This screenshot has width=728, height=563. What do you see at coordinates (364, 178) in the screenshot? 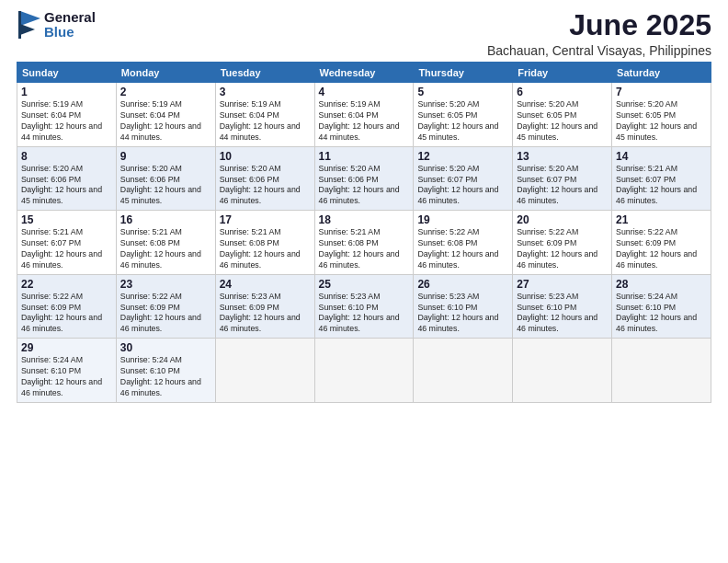
I see `calendar-week-row: 8Sunrise: 5:20 AMSunset: 6:06 PMDaylight…` at bounding box center [364, 178].